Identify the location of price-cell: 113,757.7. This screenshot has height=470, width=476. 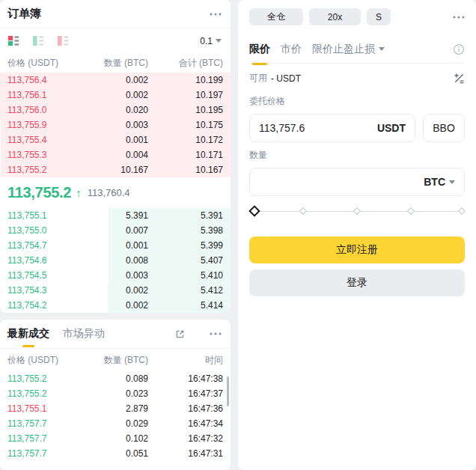
(43, 454).